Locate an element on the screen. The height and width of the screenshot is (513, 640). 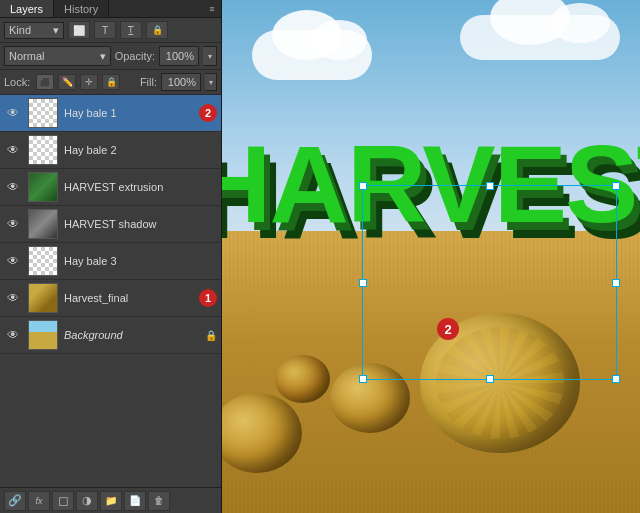
opacity-arrow: ▾ is located at coordinates (210, 56).